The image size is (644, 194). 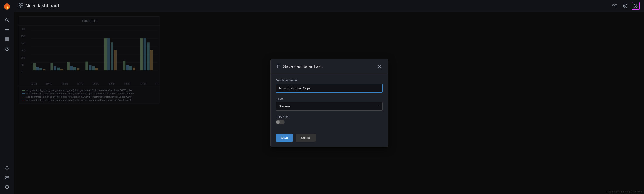 What do you see at coordinates (328, 66) in the screenshot?
I see `modal-title: Save dashboard as...` at bounding box center [328, 66].